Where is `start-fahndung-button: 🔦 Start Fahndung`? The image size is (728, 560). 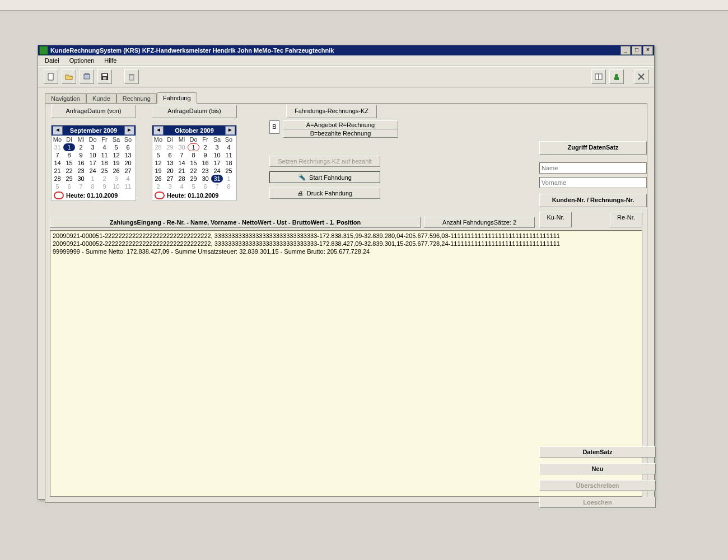 start-fahndung-button: 🔦 Start Fahndung is located at coordinates (325, 177).